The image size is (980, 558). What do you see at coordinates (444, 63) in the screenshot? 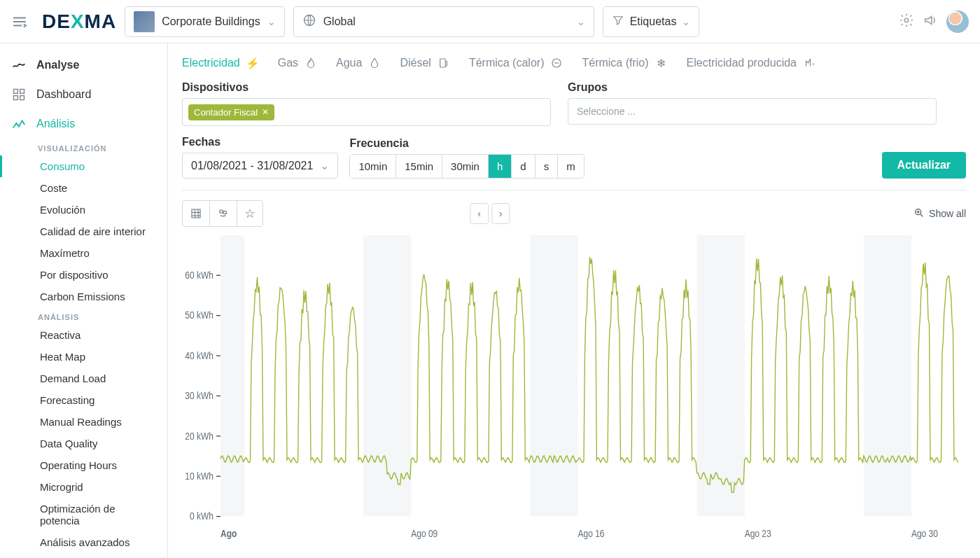
I see `fuel-icon` at bounding box center [444, 63].